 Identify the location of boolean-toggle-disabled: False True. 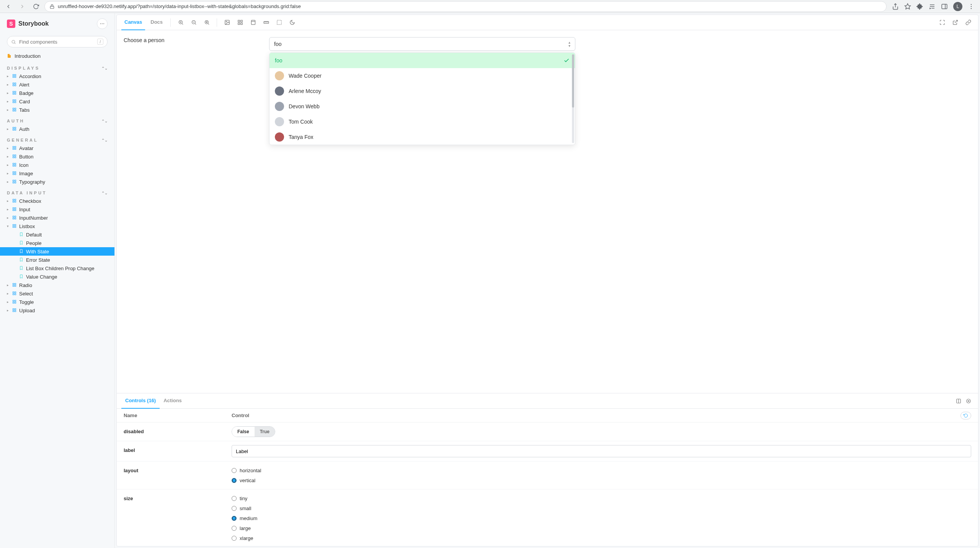
(253, 432).